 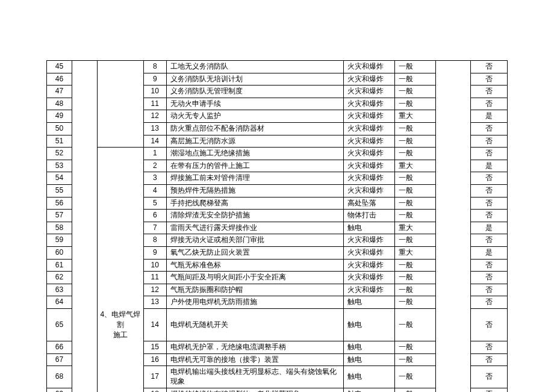 What do you see at coordinates (60, 79) in the screenshot?
I see `row-index: 46` at bounding box center [60, 79].